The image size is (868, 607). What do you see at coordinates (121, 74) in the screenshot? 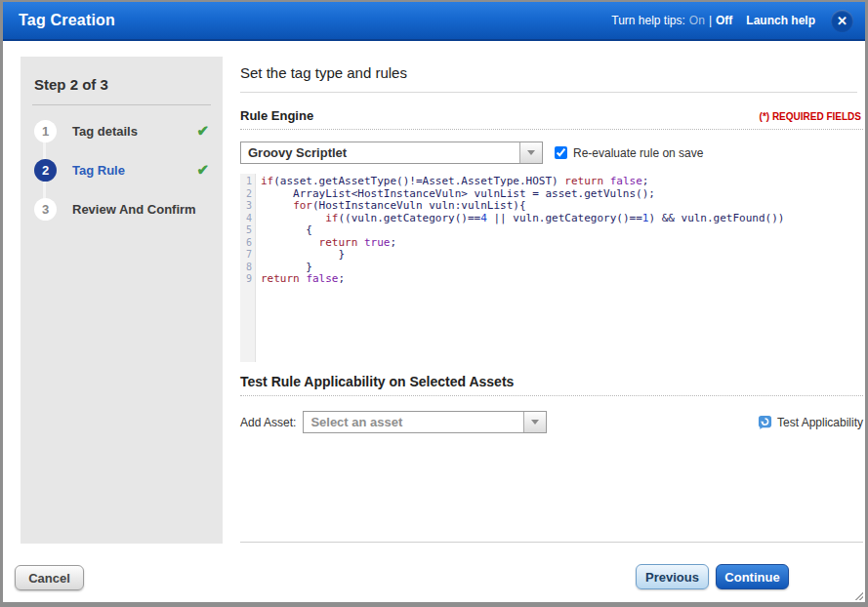
I see `steps-title: Step 2 of 3` at bounding box center [121, 74].